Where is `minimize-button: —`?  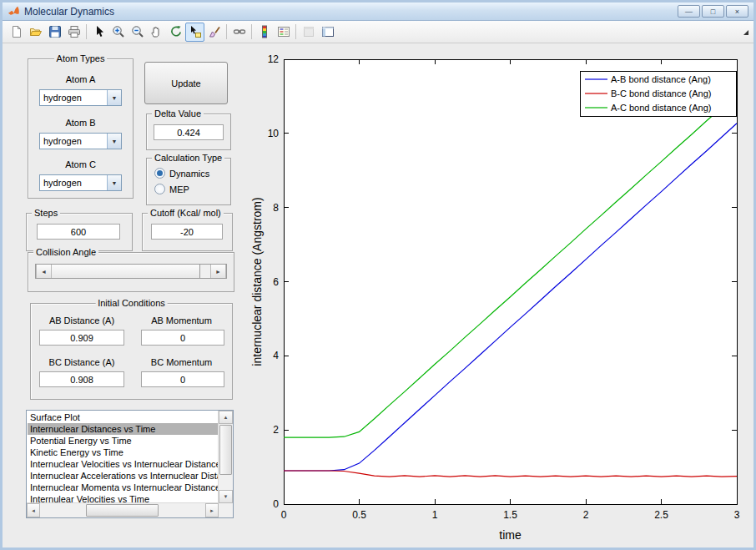
minimize-button: — is located at coordinates (689, 12).